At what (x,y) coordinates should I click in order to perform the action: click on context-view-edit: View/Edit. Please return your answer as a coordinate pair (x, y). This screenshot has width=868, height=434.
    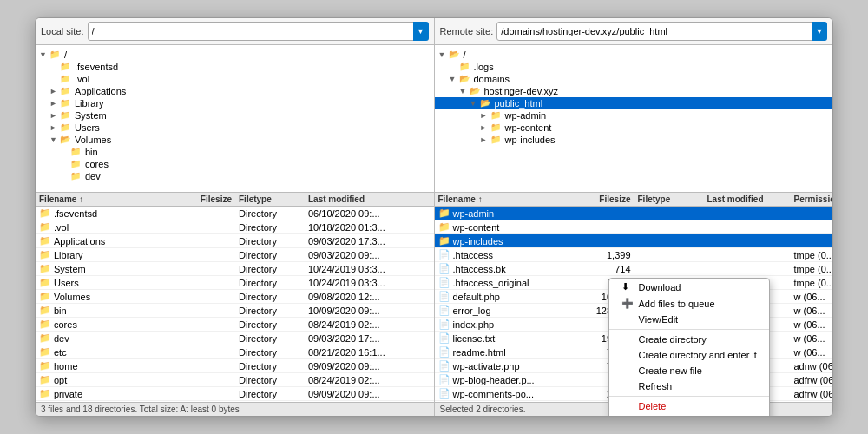
    Looking at the image, I should click on (689, 319).